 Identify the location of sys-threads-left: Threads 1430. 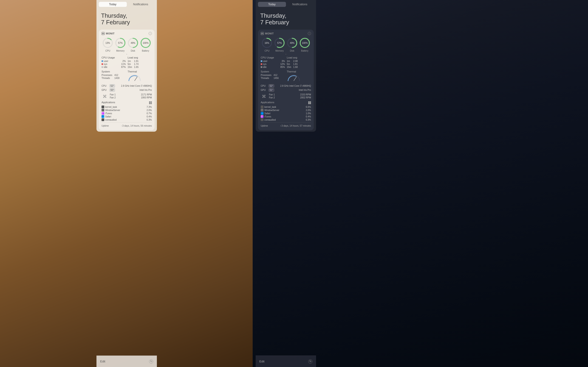
(114, 78).